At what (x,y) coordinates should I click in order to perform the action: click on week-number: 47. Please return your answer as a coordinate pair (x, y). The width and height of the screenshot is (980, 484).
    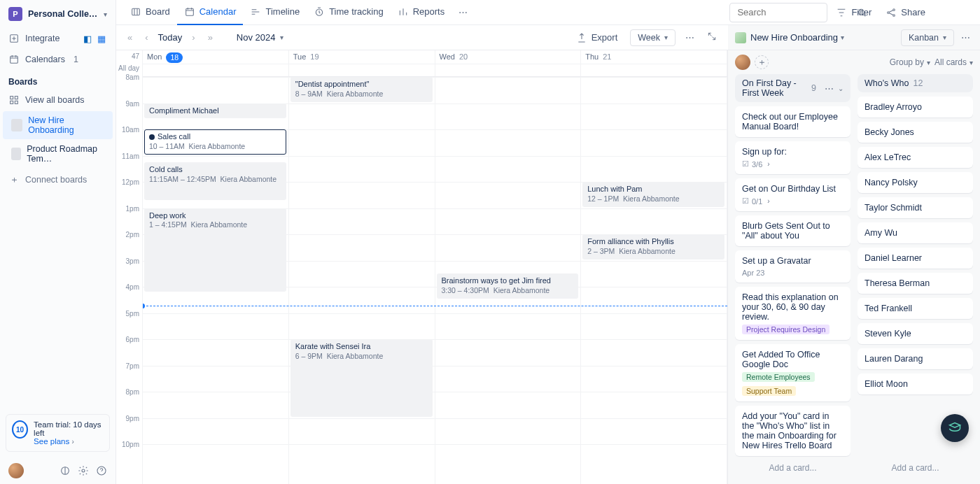
    Looking at the image, I should click on (129, 57).